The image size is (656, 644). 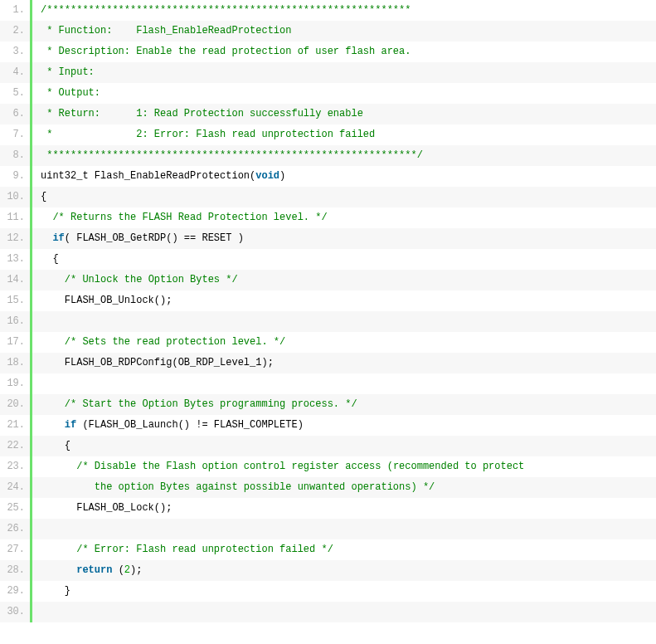 I want to click on token-keyword: void, so click(x=267, y=176).